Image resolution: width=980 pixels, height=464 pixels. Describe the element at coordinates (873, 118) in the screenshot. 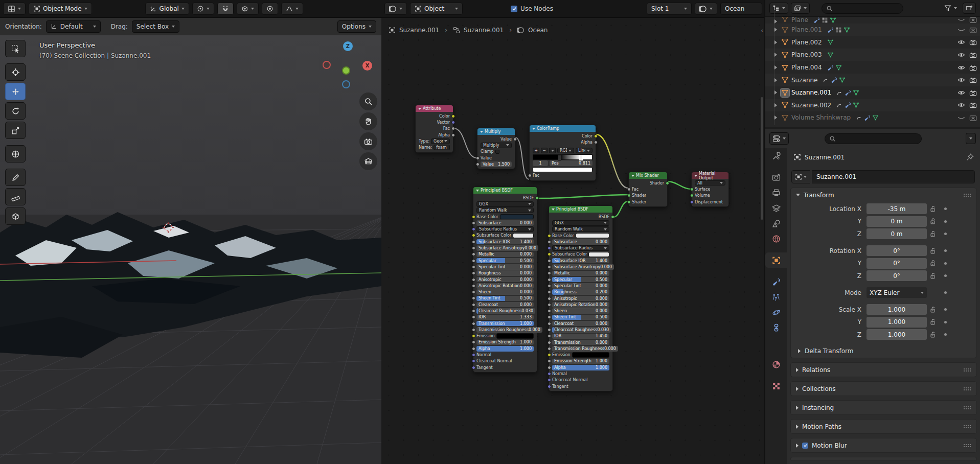

I see `outliner-row: Volume Shrinkwrap` at that location.